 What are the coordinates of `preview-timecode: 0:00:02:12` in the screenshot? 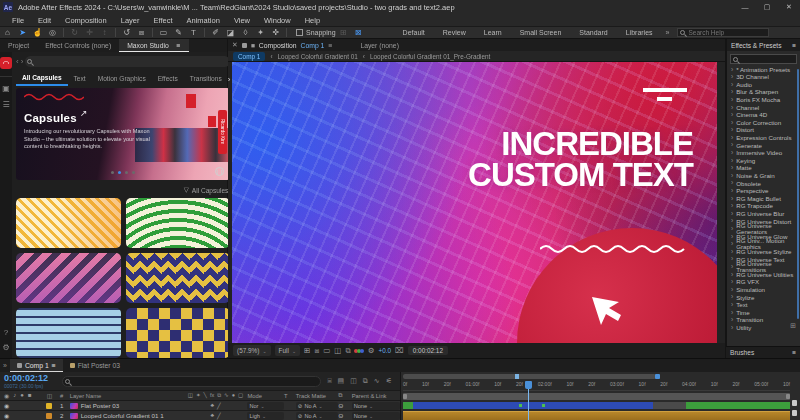 It's located at (428, 350).